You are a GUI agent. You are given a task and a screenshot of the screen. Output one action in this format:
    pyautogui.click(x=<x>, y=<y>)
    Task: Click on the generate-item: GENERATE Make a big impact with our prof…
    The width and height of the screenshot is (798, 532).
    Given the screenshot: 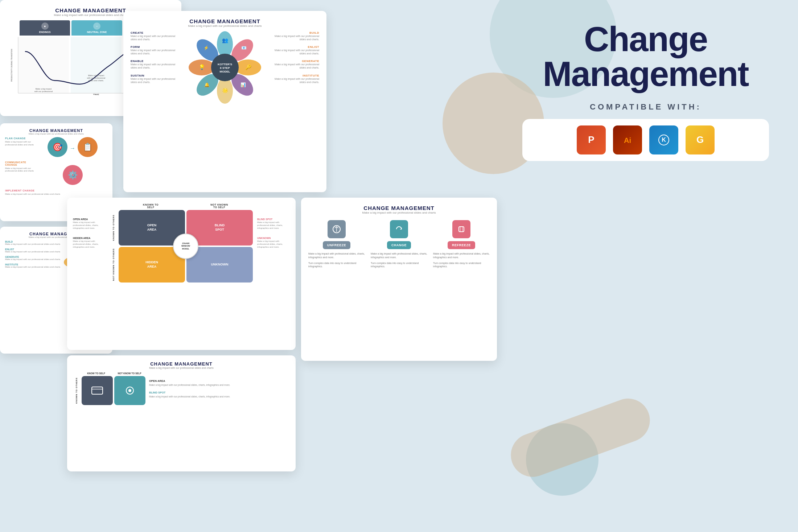 What is the action you would take?
    pyautogui.click(x=33, y=258)
    